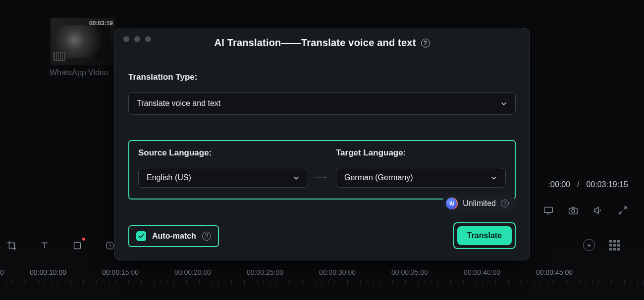 The height and width of the screenshot is (300, 644). What do you see at coordinates (421, 168) in the screenshot?
I see `target-language-column: Target Language: German (Germany)` at bounding box center [421, 168].